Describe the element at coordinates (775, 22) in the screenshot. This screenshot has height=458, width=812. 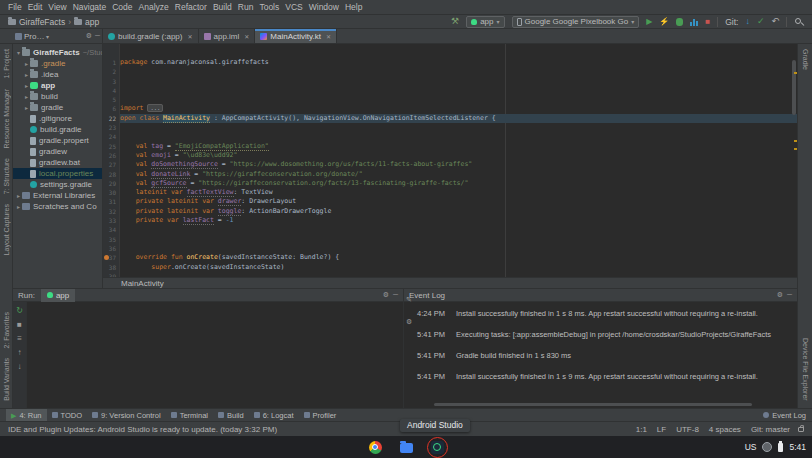
I see `git-revert-icon: ↶` at that location.